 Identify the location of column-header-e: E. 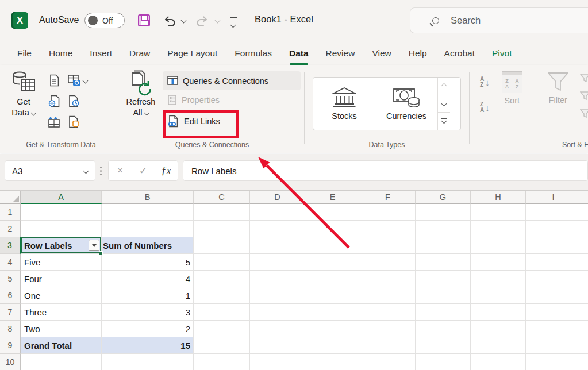
(333, 198).